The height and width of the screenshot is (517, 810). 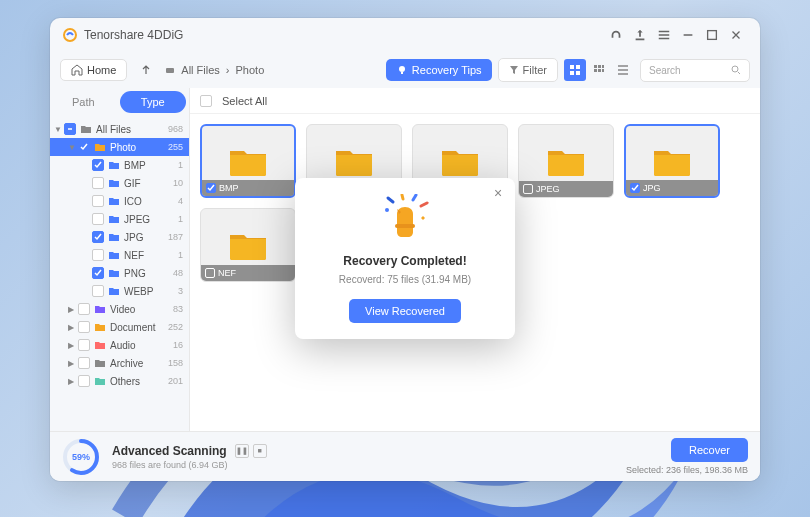 I want to click on tree-count: 1, so click(x=180, y=255).